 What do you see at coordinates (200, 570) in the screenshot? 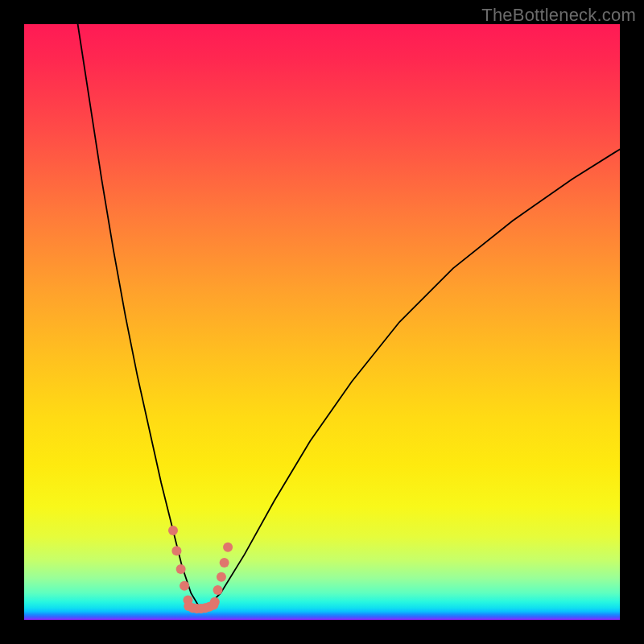
I see `highlight-marker-group` at bounding box center [200, 570].